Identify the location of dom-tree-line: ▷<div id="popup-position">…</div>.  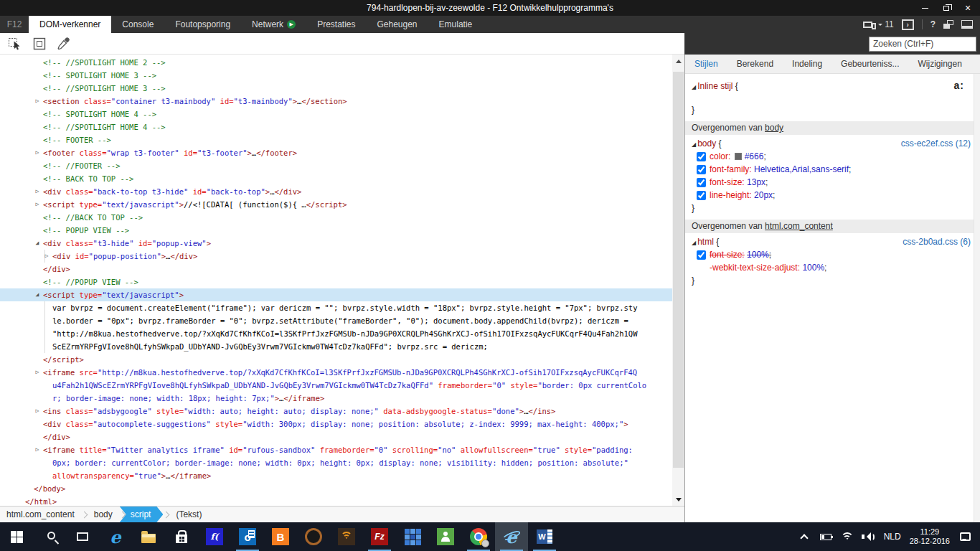
(342, 256).